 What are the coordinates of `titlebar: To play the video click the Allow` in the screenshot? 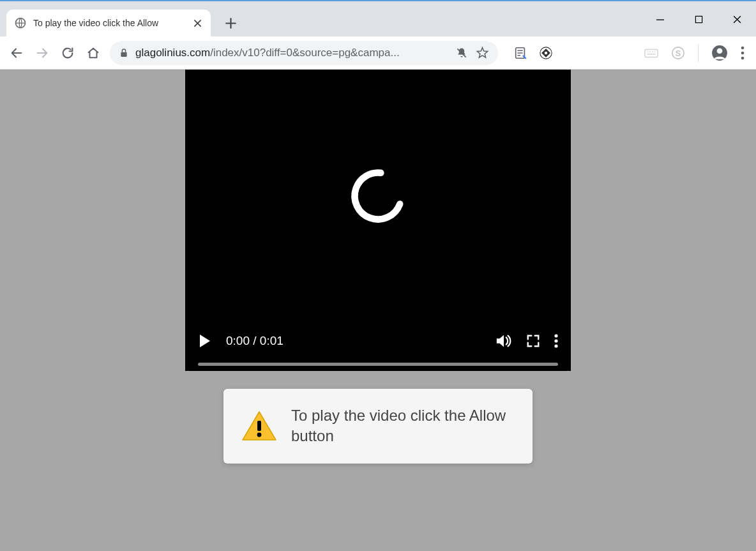 It's located at (378, 18).